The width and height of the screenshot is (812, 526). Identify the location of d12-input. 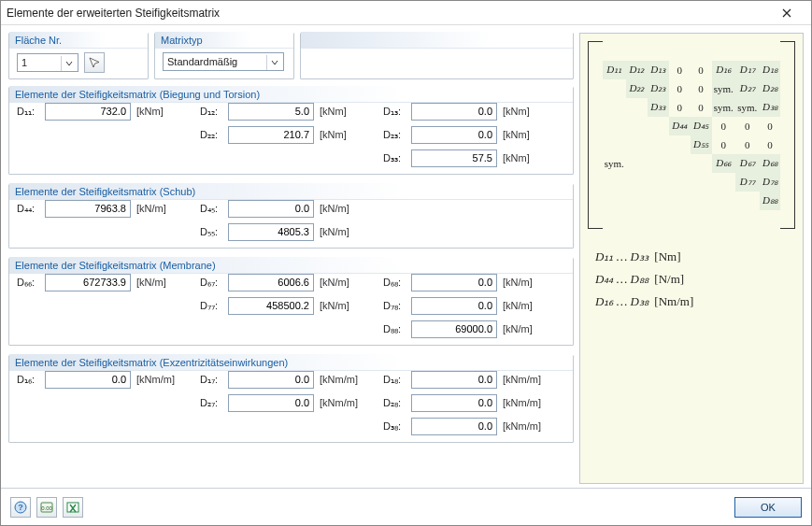
(271, 112).